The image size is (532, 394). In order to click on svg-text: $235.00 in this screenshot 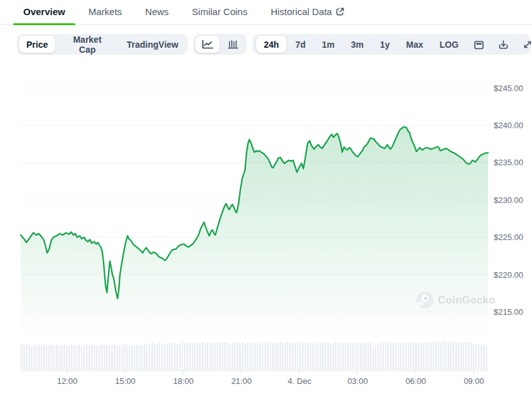, I will do `click(509, 162)`.